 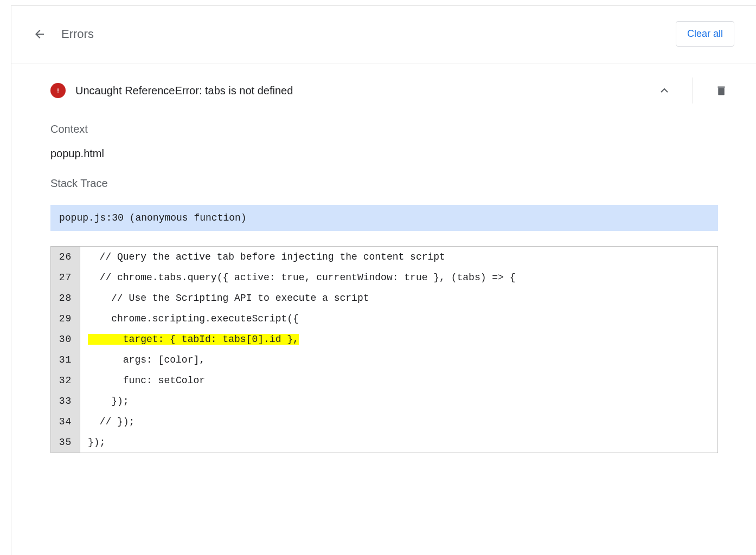 What do you see at coordinates (384, 42) in the screenshot?
I see `header: Errors Clear all` at bounding box center [384, 42].